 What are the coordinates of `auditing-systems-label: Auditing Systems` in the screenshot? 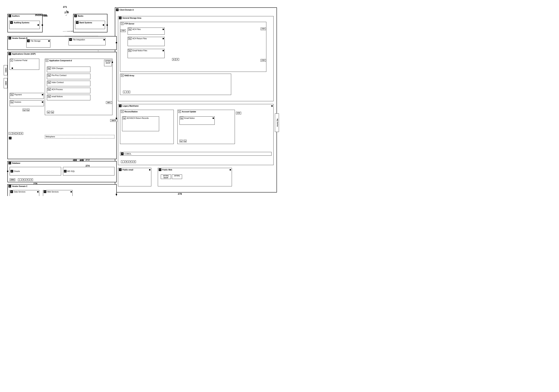 It's located at (21, 23).